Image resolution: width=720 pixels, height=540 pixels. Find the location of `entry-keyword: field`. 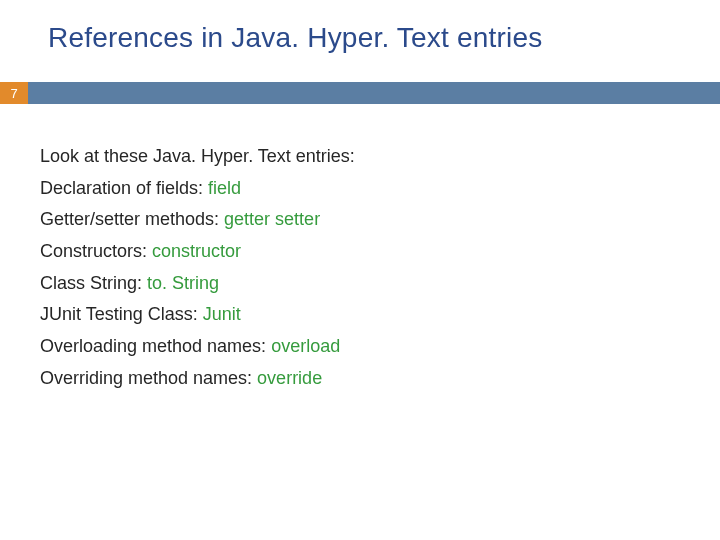

entry-keyword: field is located at coordinates (224, 188).